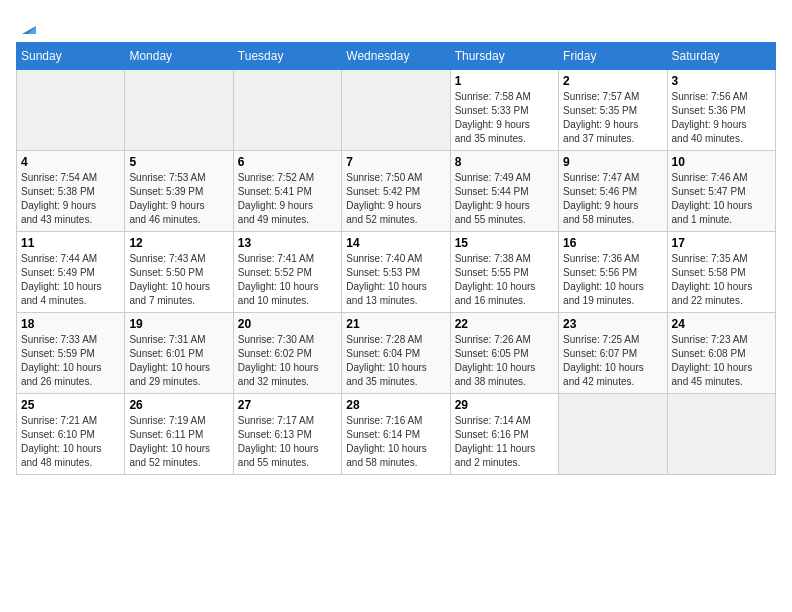 The image size is (792, 612). I want to click on day-info: Sunrise: 7:26 AM Sunset: 6:05 PM Dayligh…, so click(504, 361).